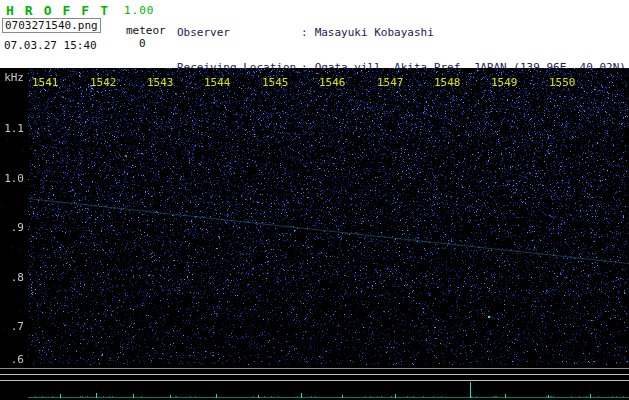  Describe the element at coordinates (504, 82) in the screenshot. I see `x-tick-label: 1549` at that location.